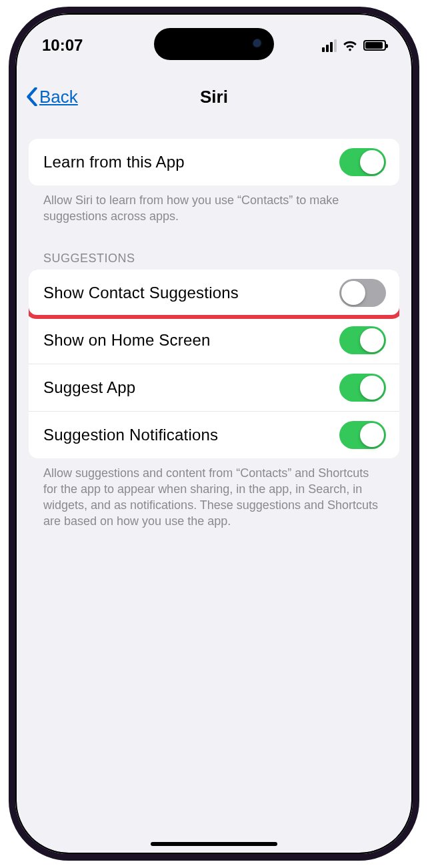 Image resolution: width=428 pixels, height=868 pixels. What do you see at coordinates (214, 97) in the screenshot?
I see `nav-bar: Back Siri` at bounding box center [214, 97].